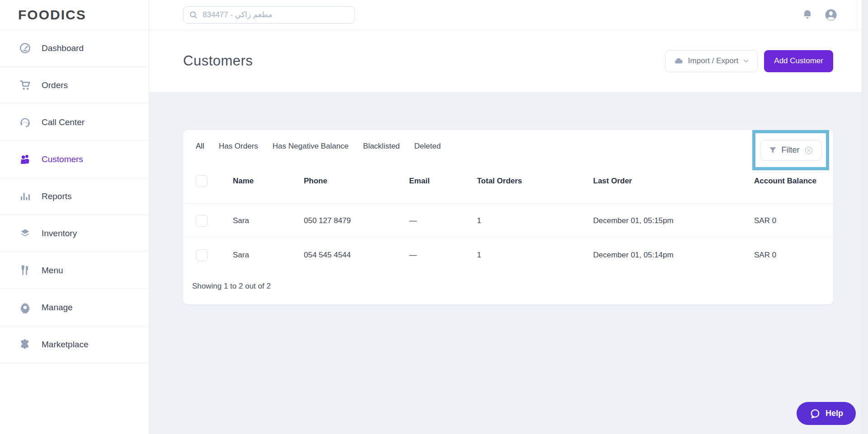  Describe the element at coordinates (74, 271) in the screenshot. I see `sidebar-item-menu: Menu` at that location.